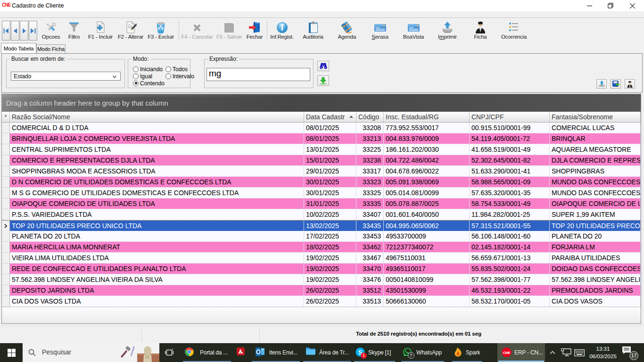  Describe the element at coordinates (374, 353) in the screenshot. I see `taskbar-app-skype: SSkype [1]1` at that location.